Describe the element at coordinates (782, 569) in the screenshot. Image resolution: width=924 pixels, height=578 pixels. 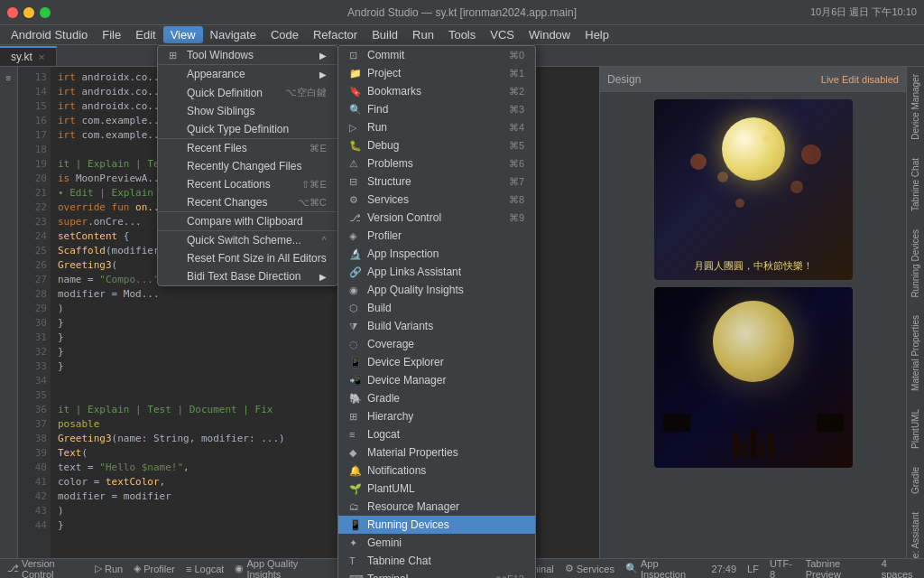
I see `status-charset: UTF-8` at that location.